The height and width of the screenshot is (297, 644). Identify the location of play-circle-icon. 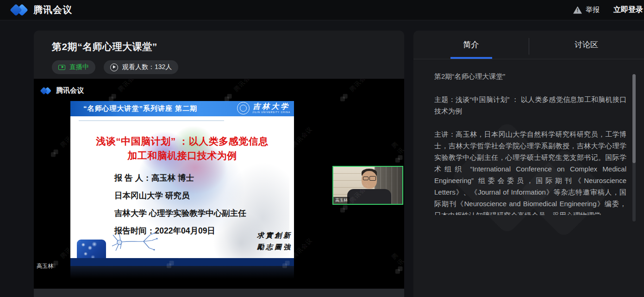
(114, 68).